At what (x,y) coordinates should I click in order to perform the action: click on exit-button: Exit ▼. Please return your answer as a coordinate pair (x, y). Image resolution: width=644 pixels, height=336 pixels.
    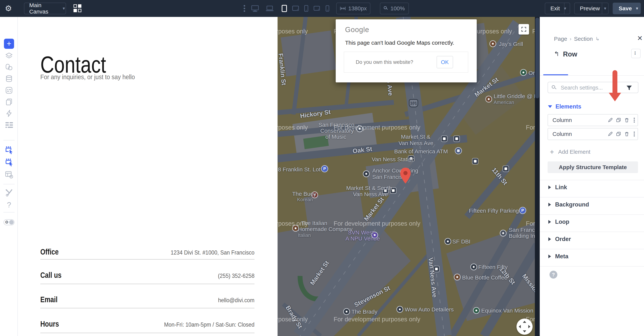
    Looking at the image, I should click on (558, 9).